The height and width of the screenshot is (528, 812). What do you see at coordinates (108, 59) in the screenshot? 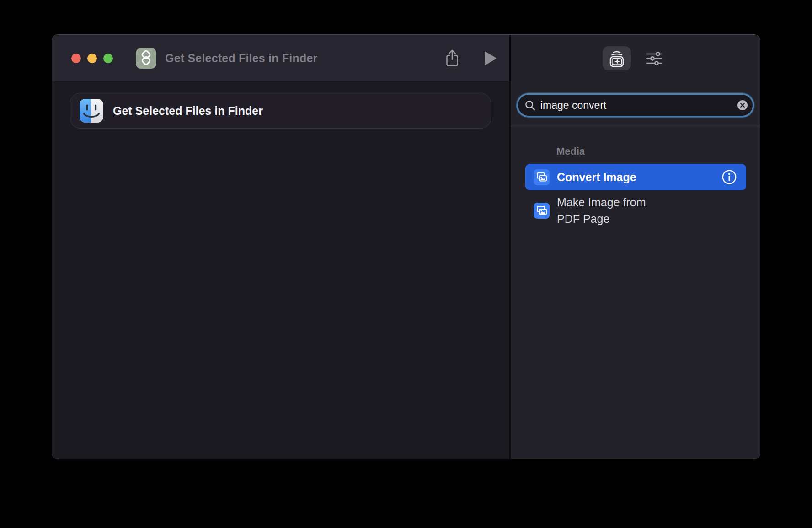
I see `zoom-button` at bounding box center [108, 59].